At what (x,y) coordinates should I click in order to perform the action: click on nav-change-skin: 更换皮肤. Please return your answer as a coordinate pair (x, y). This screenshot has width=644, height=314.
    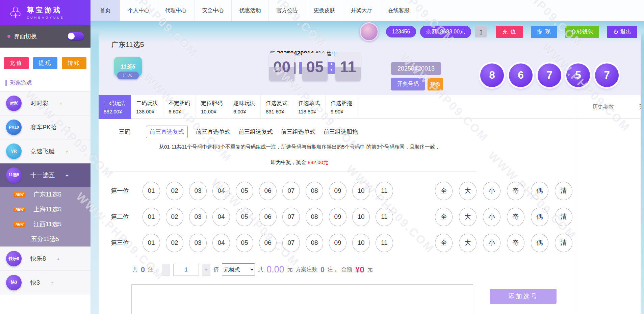
    Looking at the image, I should click on (325, 10).